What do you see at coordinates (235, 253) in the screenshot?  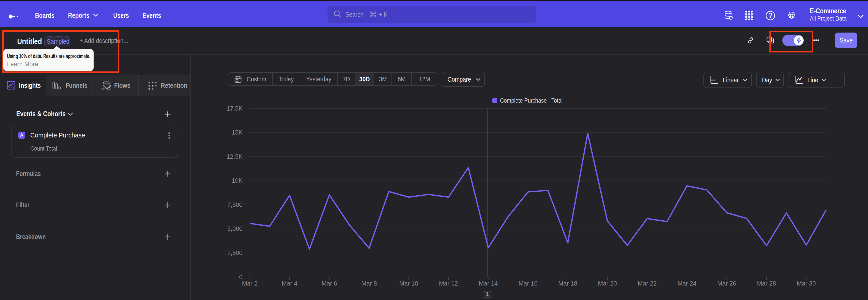 I see `svg-text: 2,500` at bounding box center [235, 253].